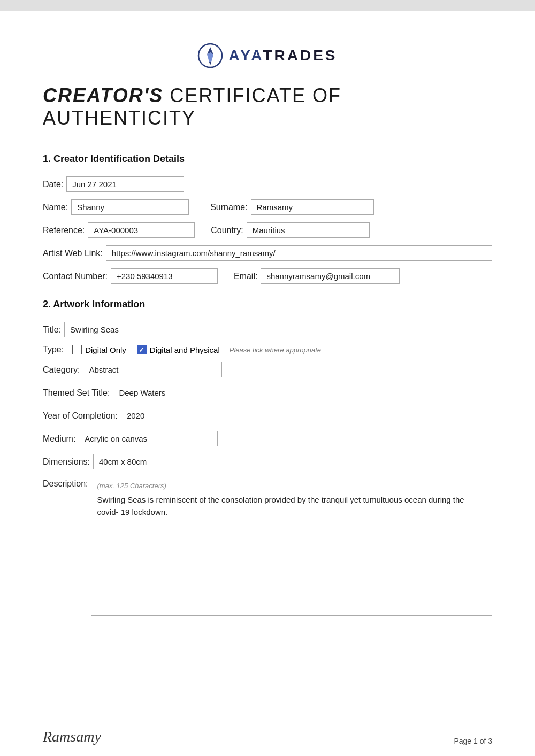  Describe the element at coordinates (268, 219) in the screenshot. I see `section1: 1. Creator Identification Details Date: …` at that location.